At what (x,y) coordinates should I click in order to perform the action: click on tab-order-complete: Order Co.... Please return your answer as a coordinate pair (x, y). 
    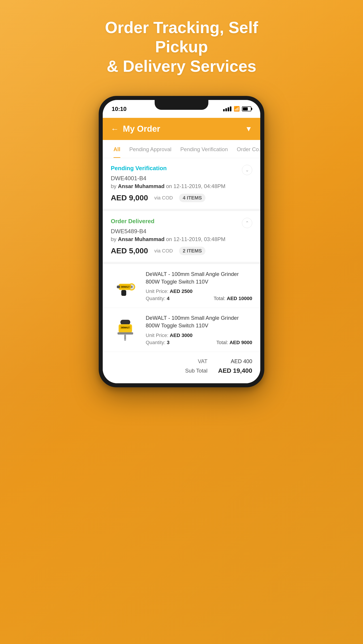
    Looking at the image, I should click on (246, 149).